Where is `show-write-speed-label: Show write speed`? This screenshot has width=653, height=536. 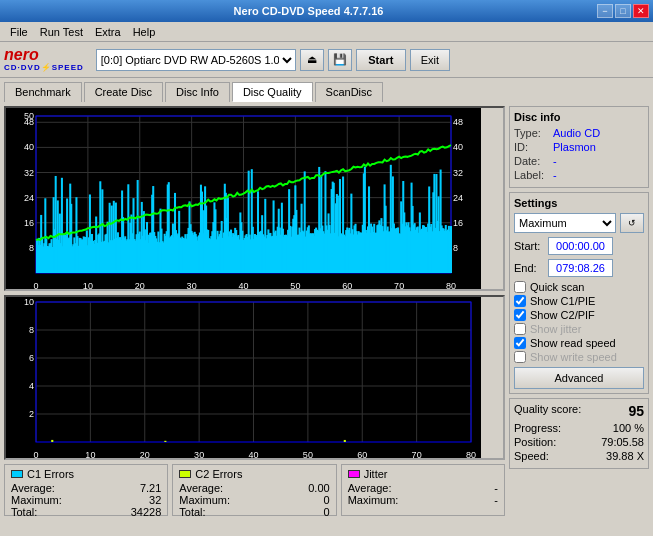 show-write-speed-label: Show write speed is located at coordinates (574, 357).